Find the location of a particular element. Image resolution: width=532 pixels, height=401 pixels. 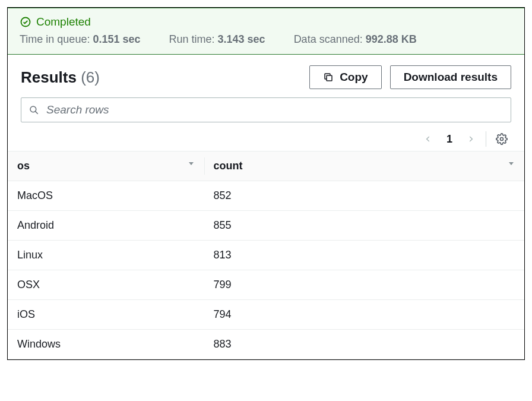

cell-os: Linux is located at coordinates (106, 255).